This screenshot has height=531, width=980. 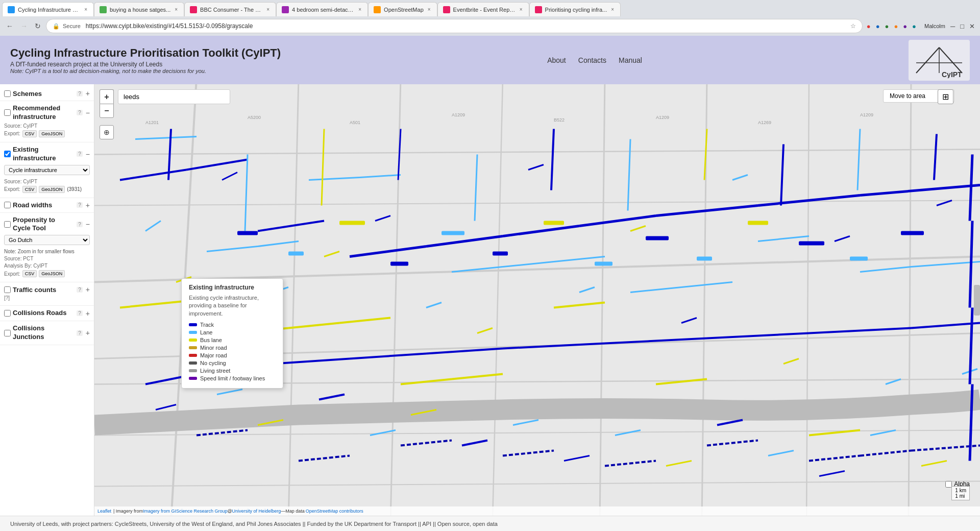 What do you see at coordinates (174, 97) in the screenshot?
I see `map-search-input` at bounding box center [174, 97].